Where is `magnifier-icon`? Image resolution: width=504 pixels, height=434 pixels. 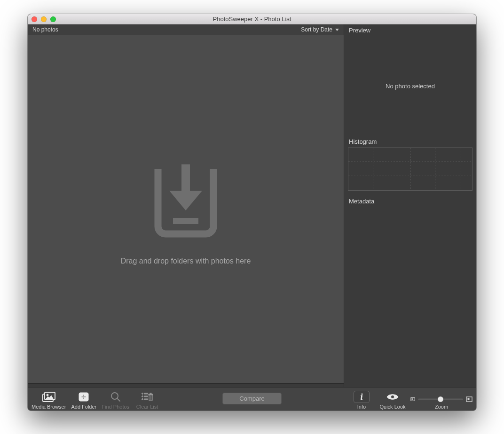 magnifier-icon is located at coordinates (116, 397).